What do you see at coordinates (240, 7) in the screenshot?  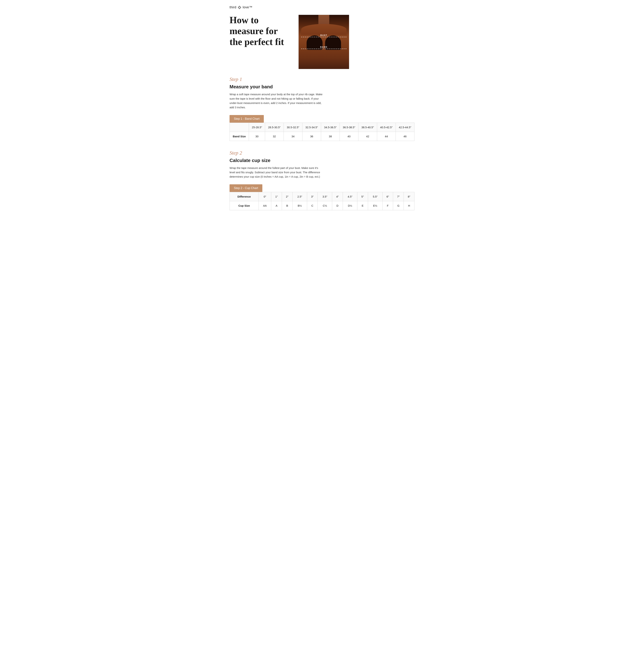 I see `logo-diamond-icon` at bounding box center [240, 7].